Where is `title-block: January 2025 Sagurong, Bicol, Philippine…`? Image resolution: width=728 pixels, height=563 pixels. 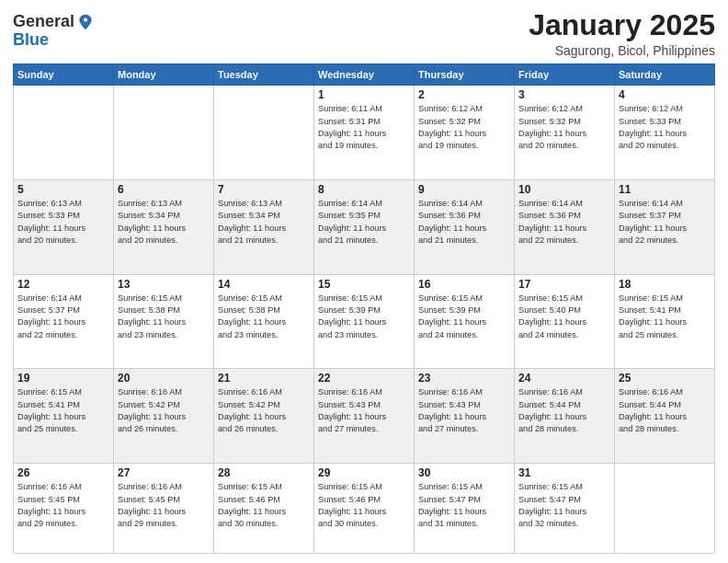
title-block: January 2025 Sagurong, Bicol, Philippine… is located at coordinates (621, 33).